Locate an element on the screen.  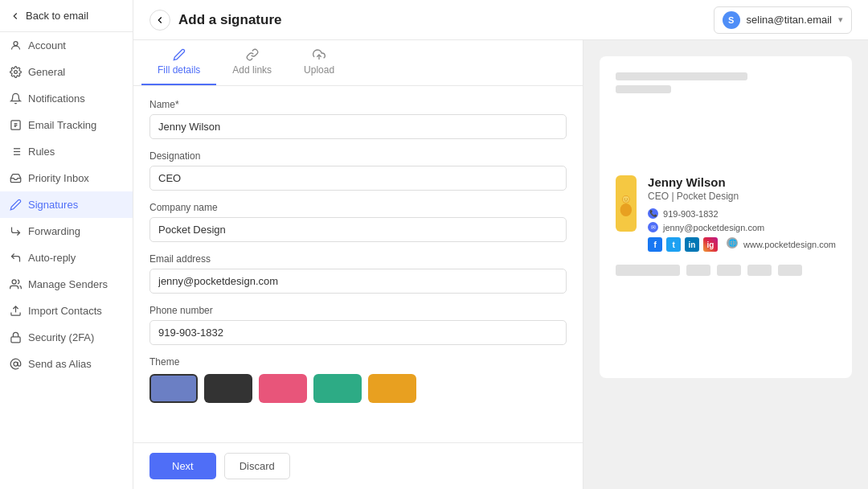
sidebar-item-manage-senders: Manage Senders is located at coordinates (66, 285).